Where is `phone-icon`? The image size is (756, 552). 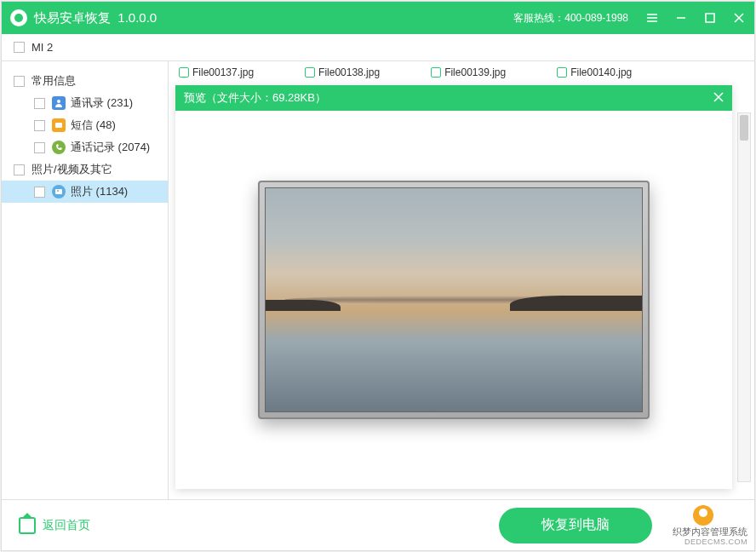 phone-icon is located at coordinates (59, 147).